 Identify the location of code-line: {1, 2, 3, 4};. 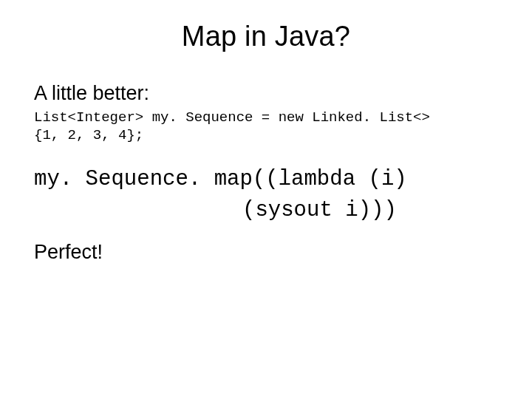
(266, 136).